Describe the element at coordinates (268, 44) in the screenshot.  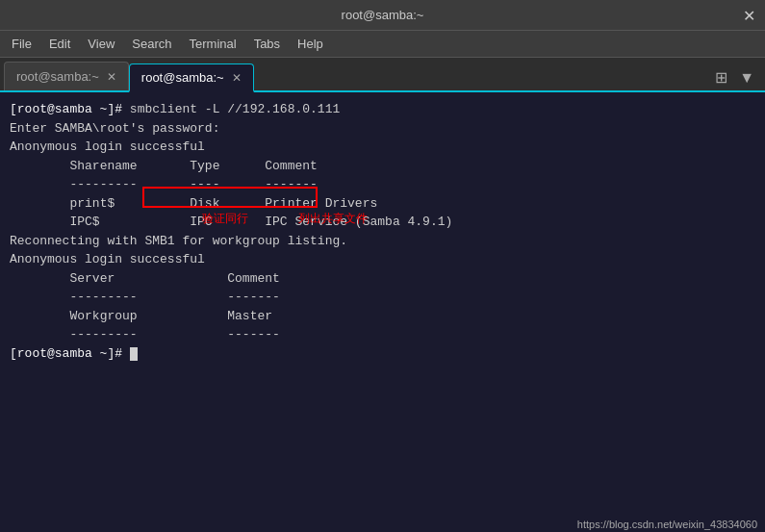
I see `menu-tabs: Tabs` at that location.